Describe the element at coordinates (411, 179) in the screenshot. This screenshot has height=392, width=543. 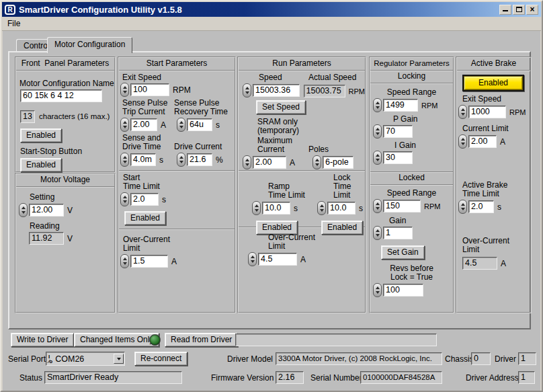
I see `locked-header: Locked` at that location.